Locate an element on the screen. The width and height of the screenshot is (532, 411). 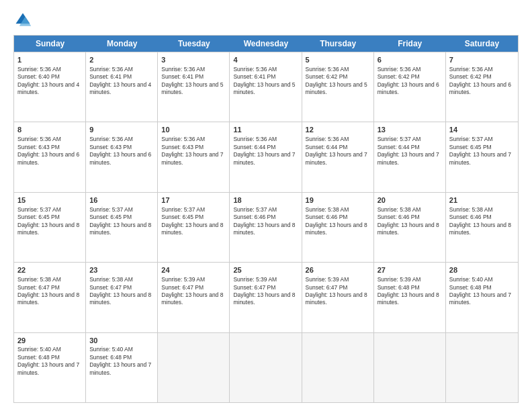
calendar-cell: 8Sunrise: 5:36 AMSunset: 6:43 PMDaylight… is located at coordinates (50, 157).